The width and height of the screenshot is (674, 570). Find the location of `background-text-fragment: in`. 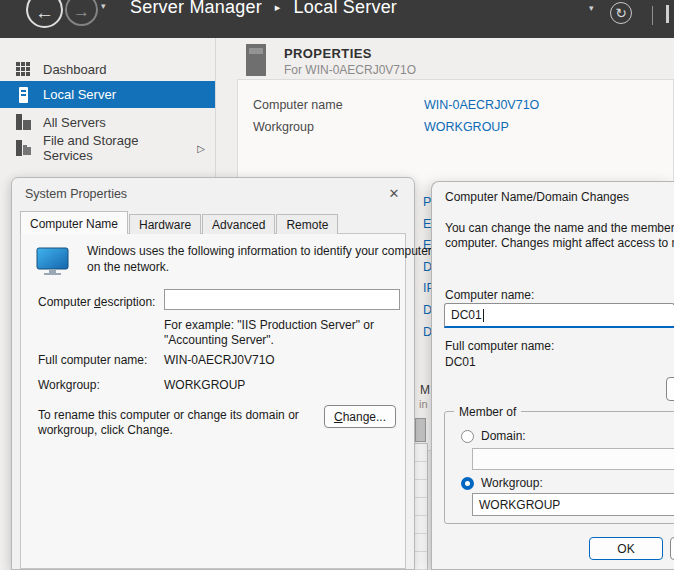

background-text-fragment: in is located at coordinates (424, 404).